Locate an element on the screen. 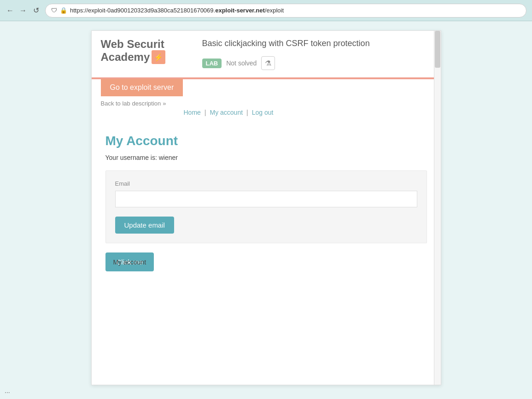 This screenshot has width=532, height=399. lightning-icon: ⚡ is located at coordinates (158, 57).